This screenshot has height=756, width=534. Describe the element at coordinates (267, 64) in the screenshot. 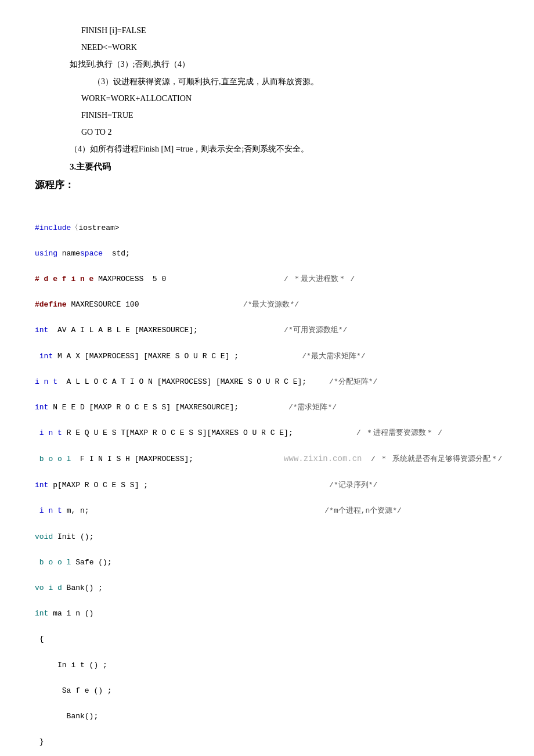

I see `text-line-found: 如找到,执行（3）;否则,执行（4）` at that location.